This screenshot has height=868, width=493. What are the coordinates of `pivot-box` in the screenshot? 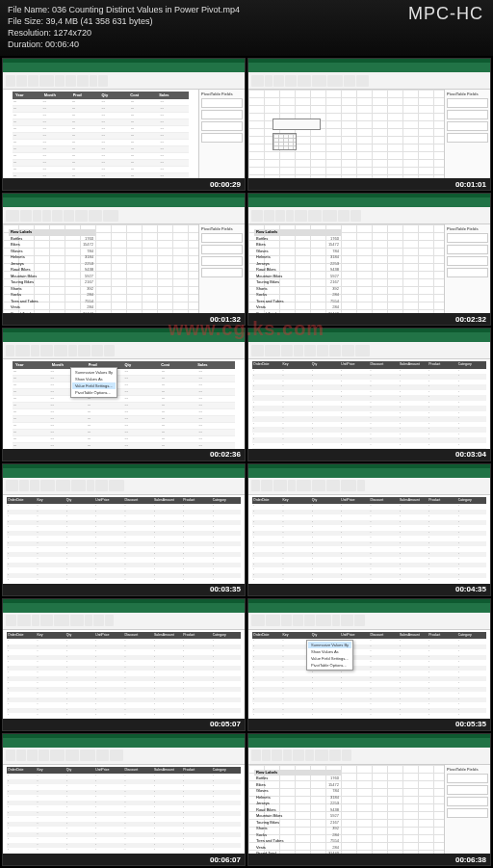 It's located at (297, 124).